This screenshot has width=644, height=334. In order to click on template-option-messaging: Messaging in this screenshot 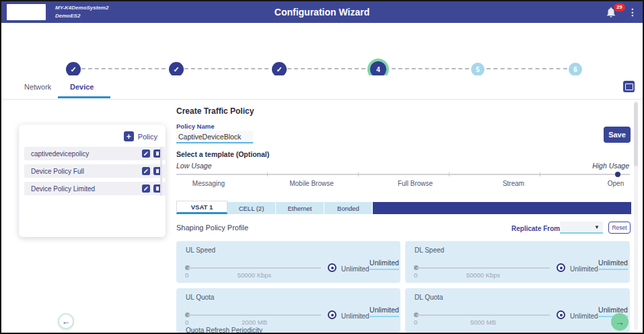, I will do `click(209, 183)`.